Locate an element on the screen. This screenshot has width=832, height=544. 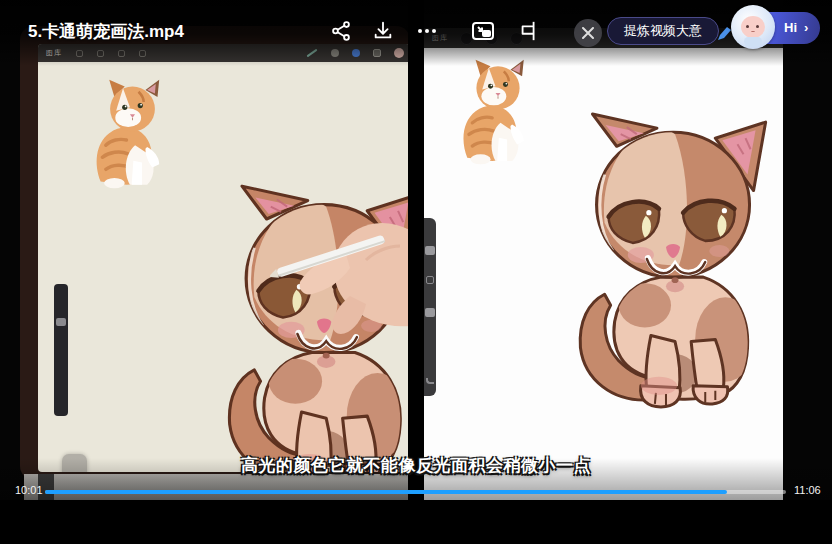
total-duration: 11:06 is located at coordinates (808, 490).